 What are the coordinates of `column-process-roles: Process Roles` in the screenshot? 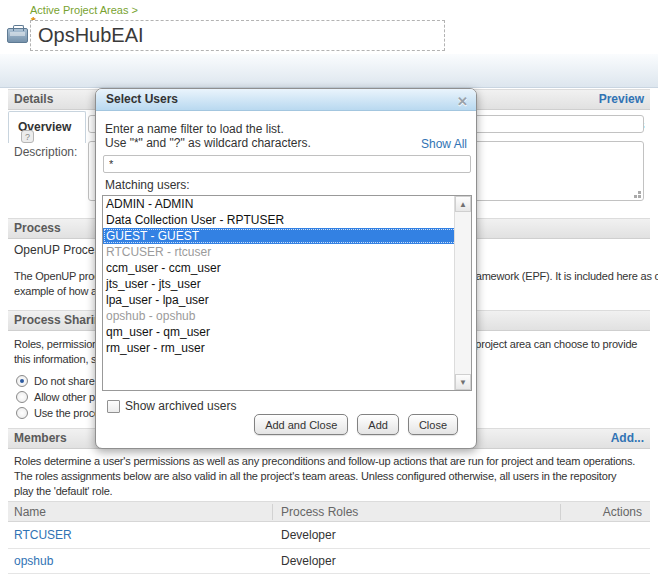 It's located at (320, 512).